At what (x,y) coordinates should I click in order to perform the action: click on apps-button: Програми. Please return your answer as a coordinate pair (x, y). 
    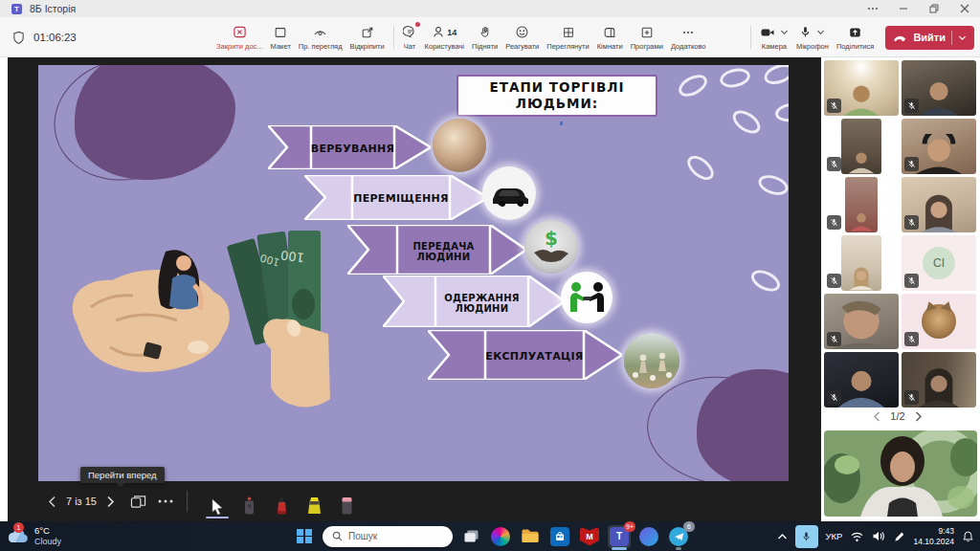
    Looking at the image, I should click on (647, 37).